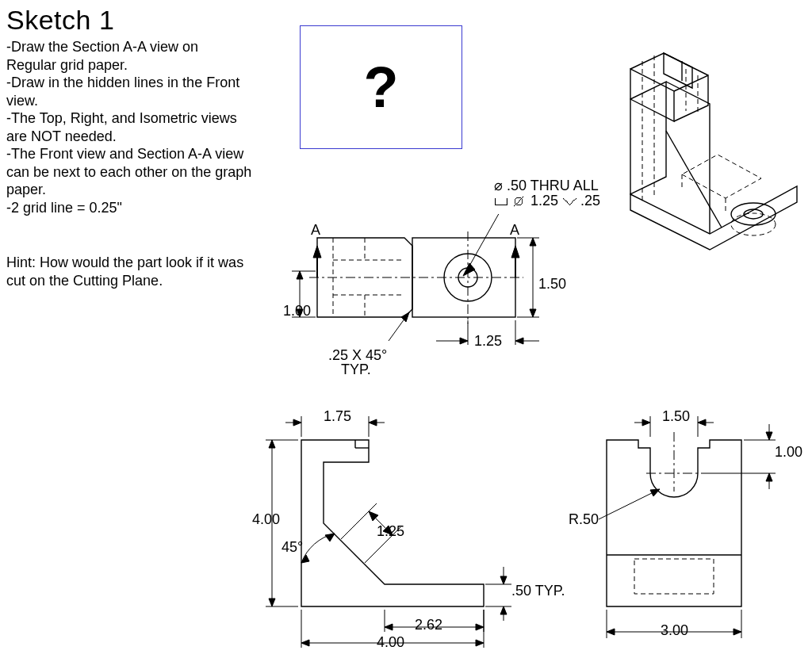 The image size is (812, 658). I want to click on page-title: Sketch 1, so click(60, 21).